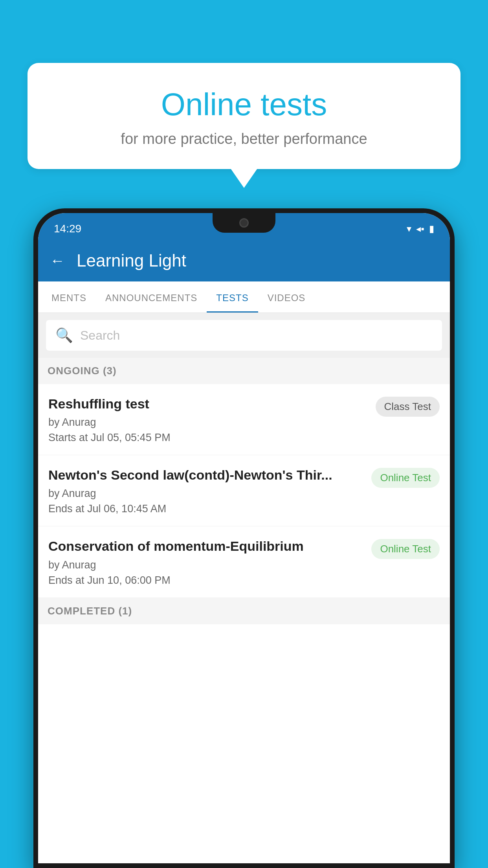 This screenshot has height=868, width=488. I want to click on test-item: Conservation of momentum-Equilibrium by …, so click(244, 562).